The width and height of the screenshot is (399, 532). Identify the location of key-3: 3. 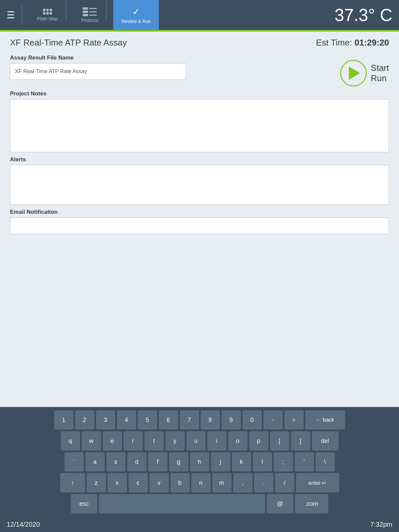
(106, 420).